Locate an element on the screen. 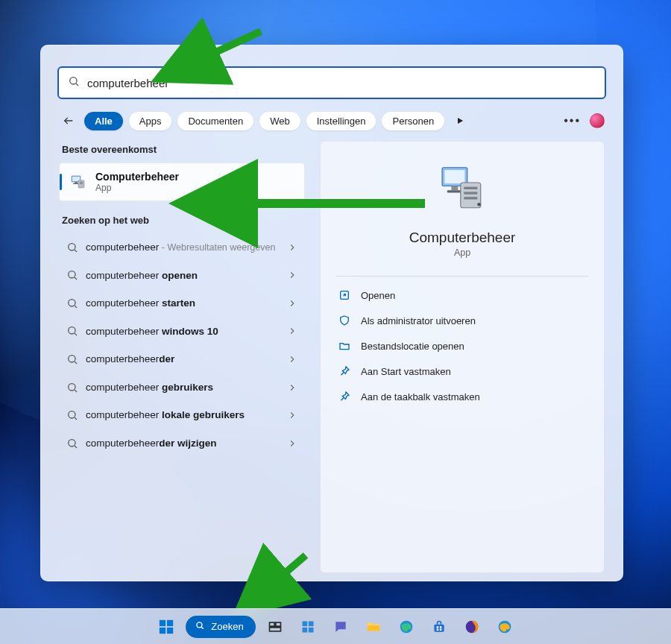  taskbar-search-button: Zoeken is located at coordinates (221, 627).